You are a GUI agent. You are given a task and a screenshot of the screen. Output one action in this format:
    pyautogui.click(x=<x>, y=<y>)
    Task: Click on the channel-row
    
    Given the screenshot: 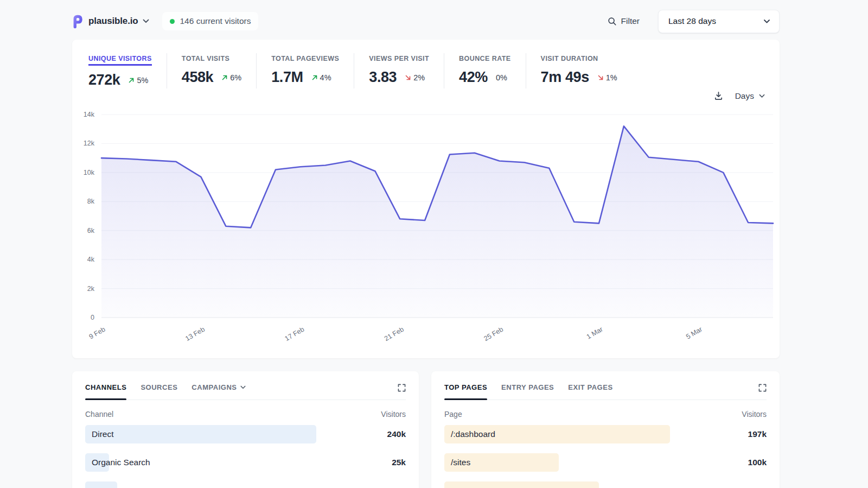 What is the action you would take?
    pyautogui.click(x=245, y=485)
    